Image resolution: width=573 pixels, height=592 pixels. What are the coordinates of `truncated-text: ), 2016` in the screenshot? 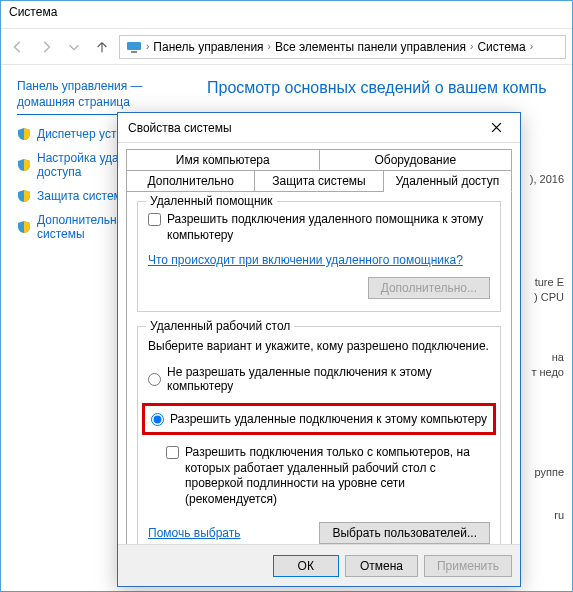 It's located at (547, 179).